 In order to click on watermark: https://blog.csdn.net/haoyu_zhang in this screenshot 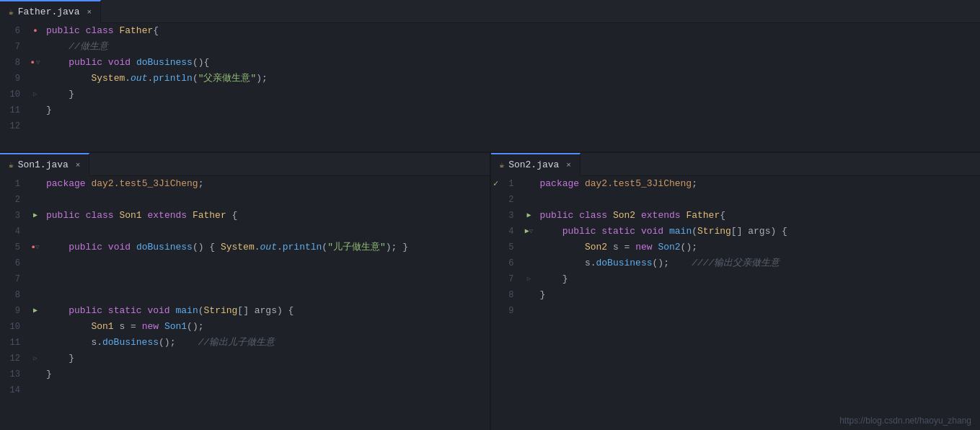, I will do `click(906, 421)`.